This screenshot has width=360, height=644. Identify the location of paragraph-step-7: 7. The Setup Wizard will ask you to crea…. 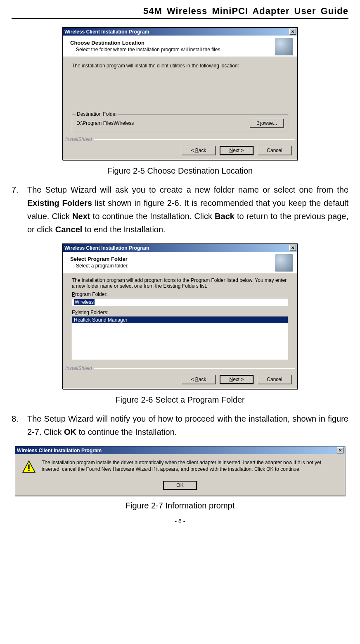
(180, 210).